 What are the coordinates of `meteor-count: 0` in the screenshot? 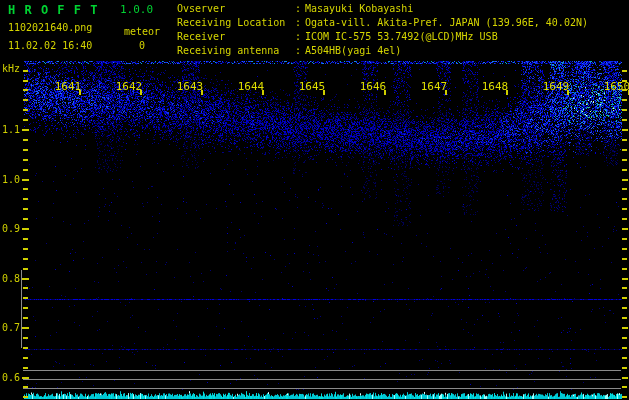 It's located at (142, 46).